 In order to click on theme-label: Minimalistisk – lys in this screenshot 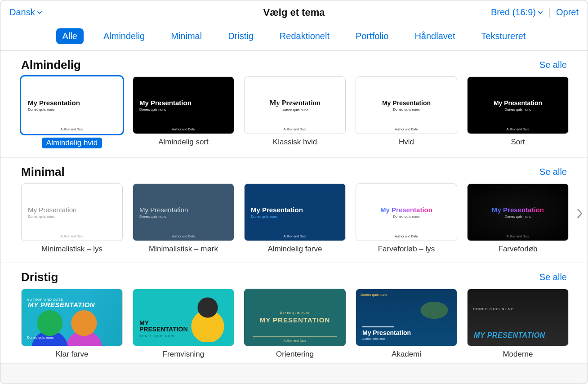, I will do `click(72, 249)`.